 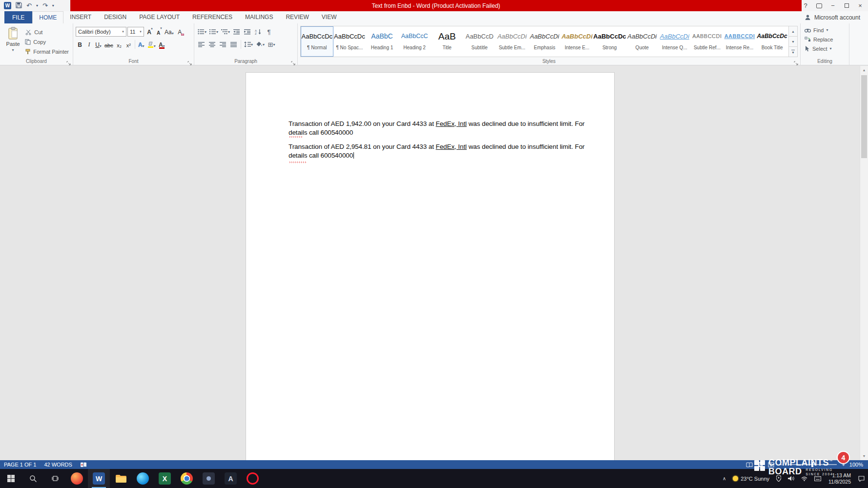 I want to click on text-run: details call 600540000, so click(x=321, y=133).